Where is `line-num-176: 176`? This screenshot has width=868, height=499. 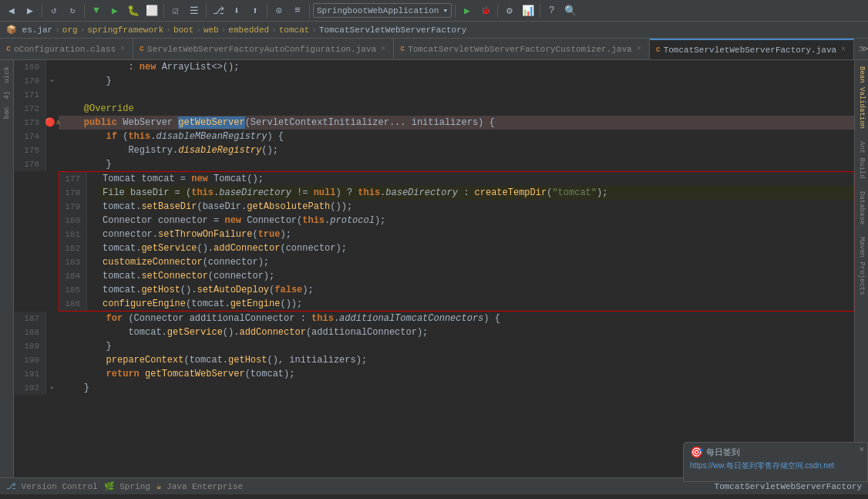
line-num-176: 176 is located at coordinates (30, 164).